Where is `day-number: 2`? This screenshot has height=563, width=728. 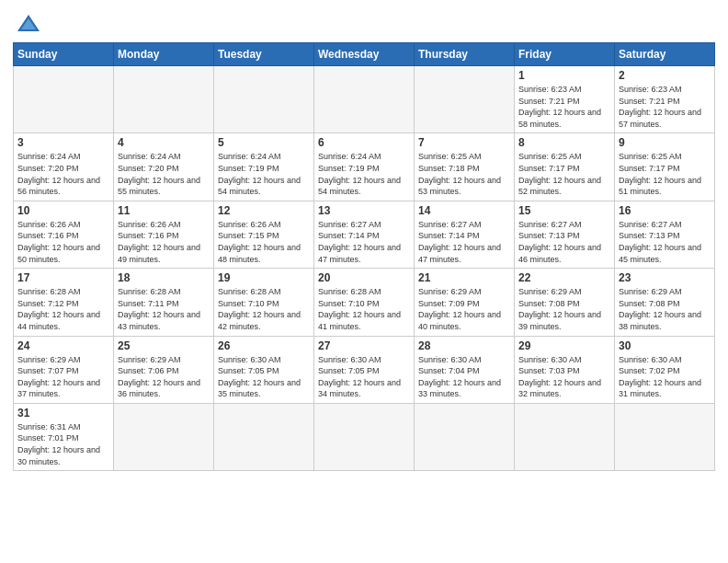
day-number: 2 is located at coordinates (665, 75).